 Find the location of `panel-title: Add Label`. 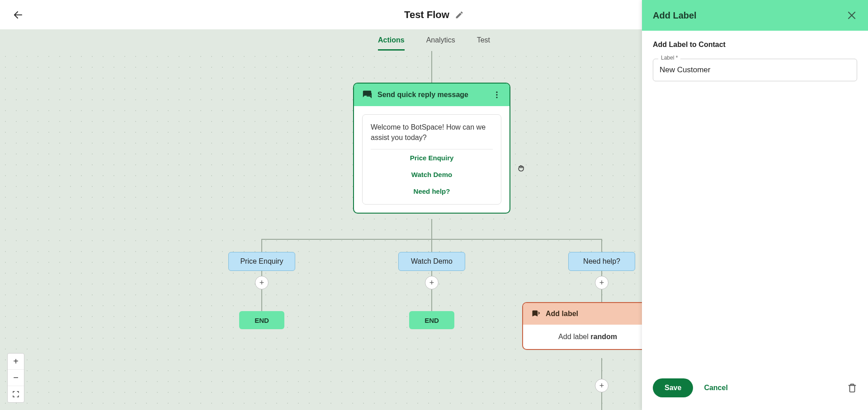

panel-title: Add Label is located at coordinates (675, 15).